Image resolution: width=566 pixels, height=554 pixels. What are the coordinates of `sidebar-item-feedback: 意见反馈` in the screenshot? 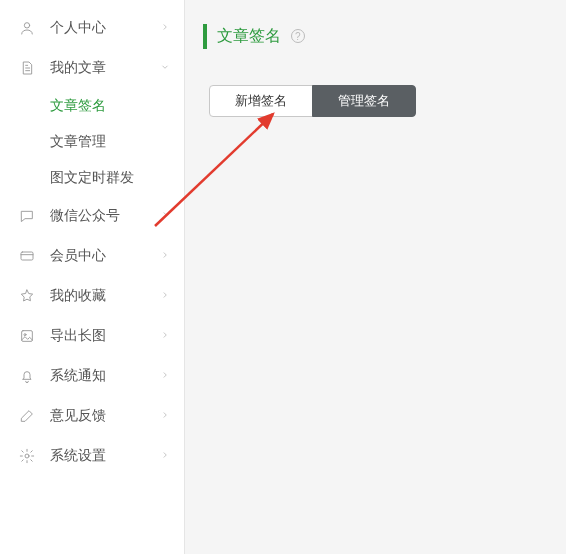 It's located at (92, 416).